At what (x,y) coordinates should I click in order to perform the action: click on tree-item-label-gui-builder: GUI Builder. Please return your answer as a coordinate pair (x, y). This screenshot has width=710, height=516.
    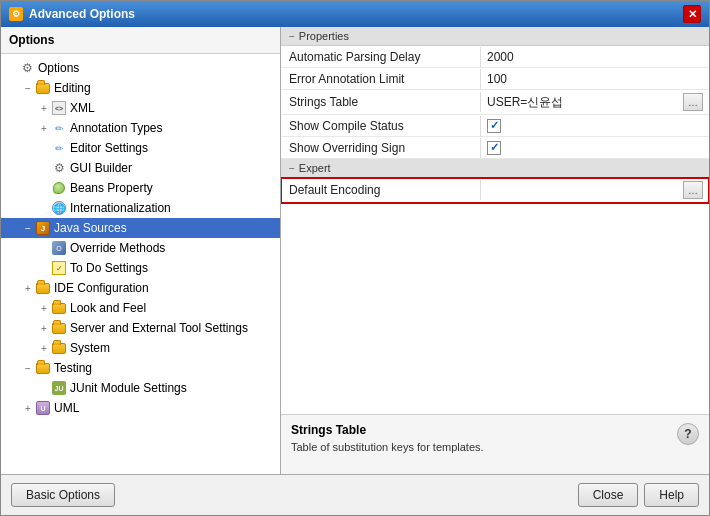
    Looking at the image, I should click on (101, 168).